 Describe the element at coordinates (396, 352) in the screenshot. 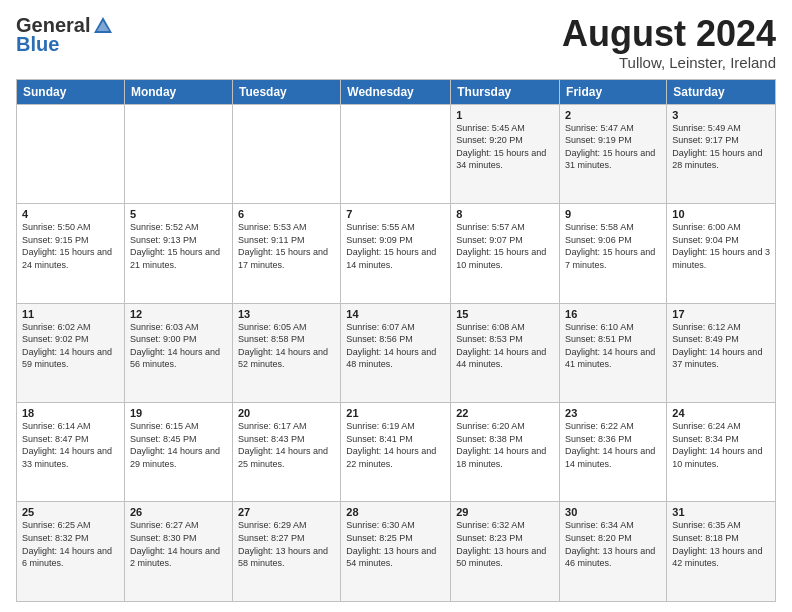

I see `calendar-cell: 14Sunrise: 6:07 AMSunset: 8:56 PMDayligh…` at that location.